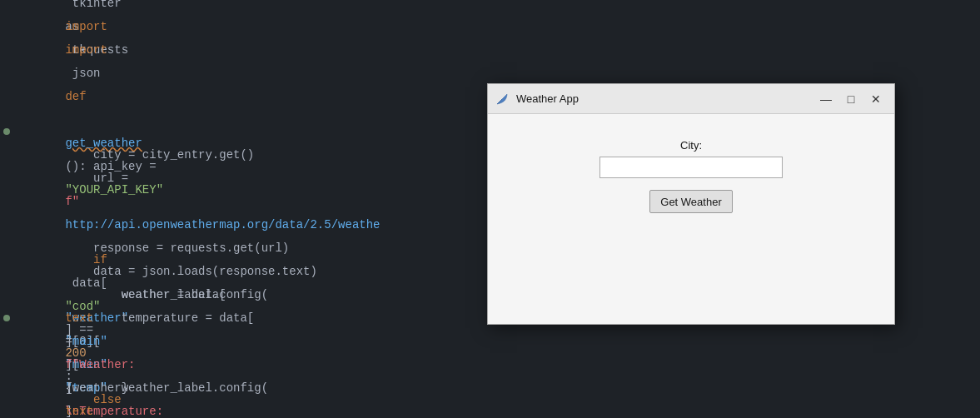 The width and height of the screenshot is (980, 418). I want to click on dialog-title: Weather App, so click(665, 98).